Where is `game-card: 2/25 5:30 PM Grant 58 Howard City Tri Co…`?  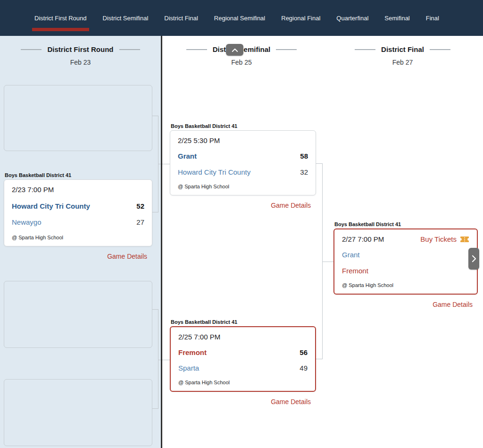
game-card: 2/25 5:30 PM Grant 58 Howard City Tri Co… is located at coordinates (243, 163).